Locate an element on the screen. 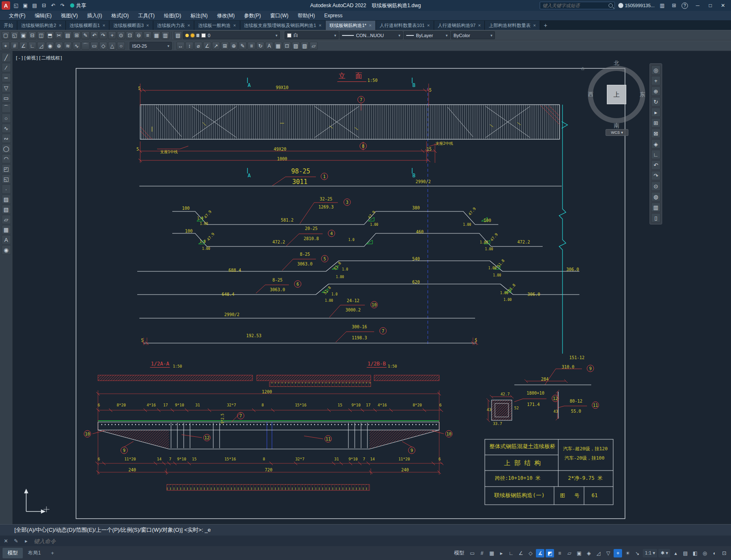  compass-south-label: 南 is located at coordinates (617, 126).